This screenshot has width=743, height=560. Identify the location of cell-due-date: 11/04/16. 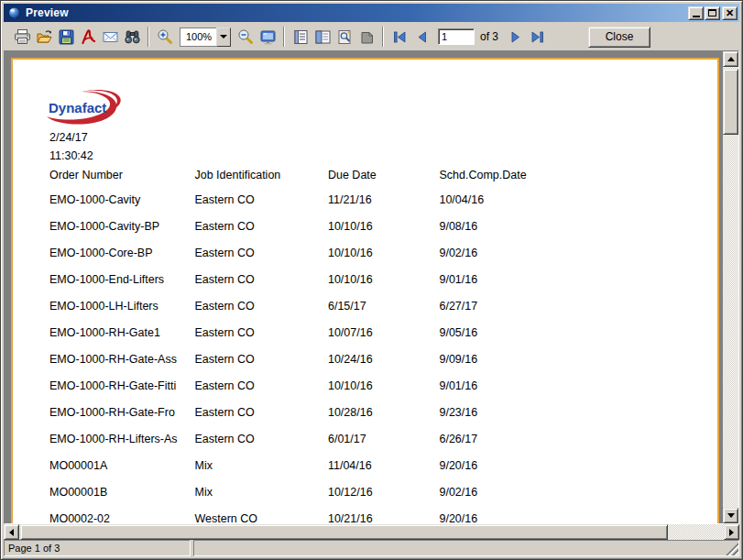
(382, 466).